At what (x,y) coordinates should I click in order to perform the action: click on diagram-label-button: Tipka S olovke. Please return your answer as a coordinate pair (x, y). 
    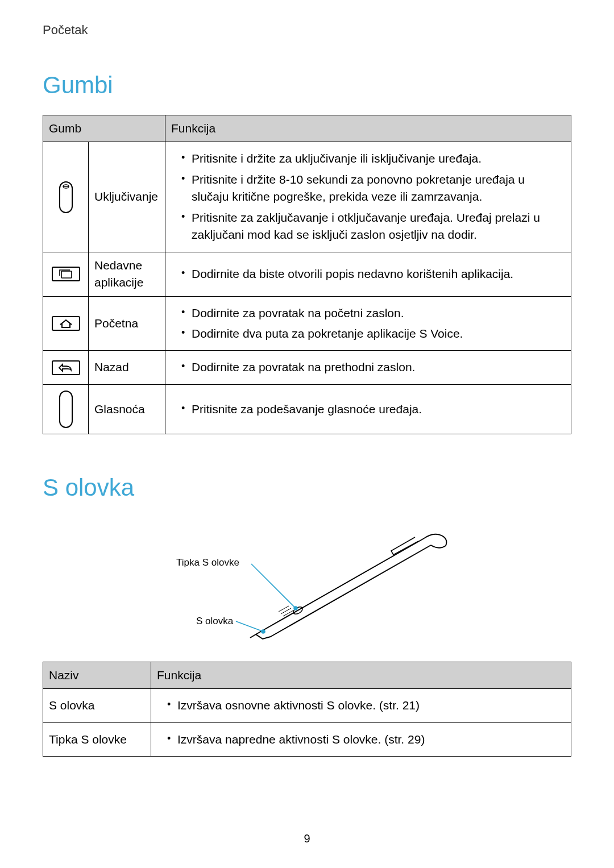
    Looking at the image, I should click on (208, 563).